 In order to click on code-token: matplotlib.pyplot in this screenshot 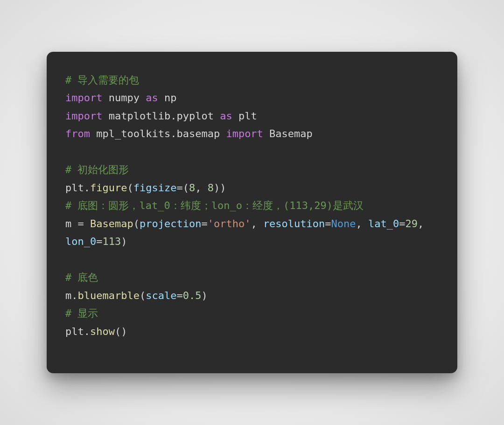, I will do `click(161, 116)`.